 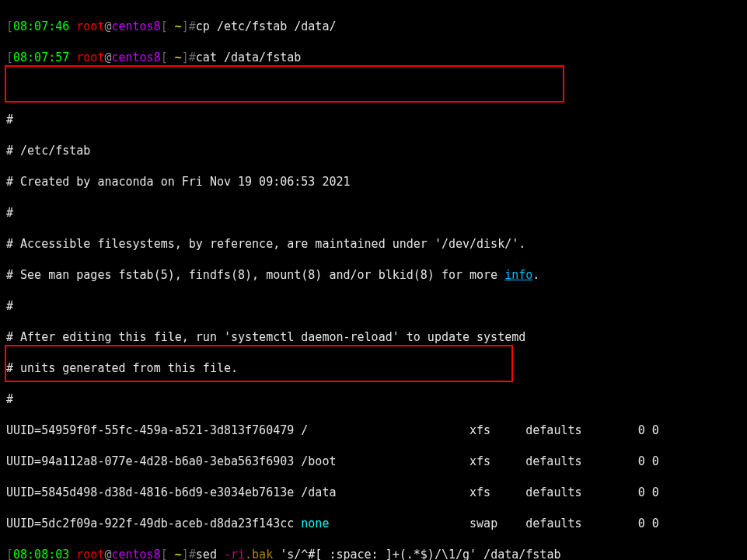 What do you see at coordinates (373, 57) in the screenshot?
I see `prompt-line-2: [08:07:57 root@centos8[ ~]#cat /data/fst…` at bounding box center [373, 57].